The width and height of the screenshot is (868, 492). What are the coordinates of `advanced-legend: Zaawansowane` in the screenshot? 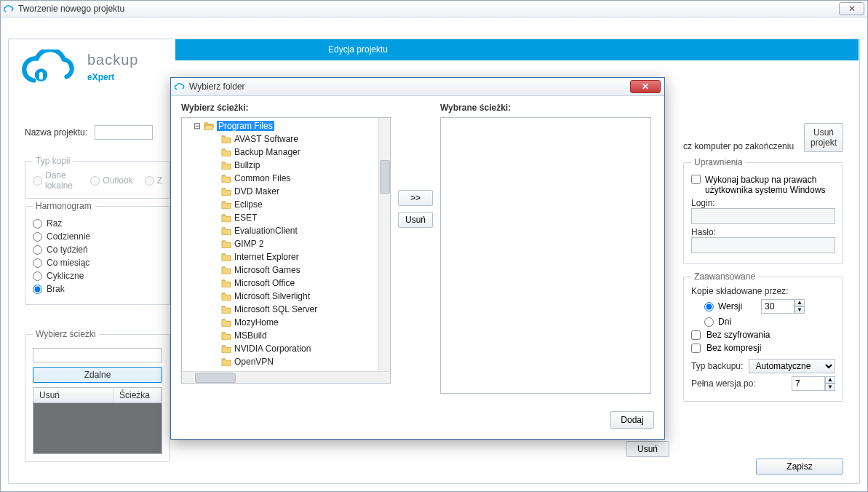 It's located at (725, 277).